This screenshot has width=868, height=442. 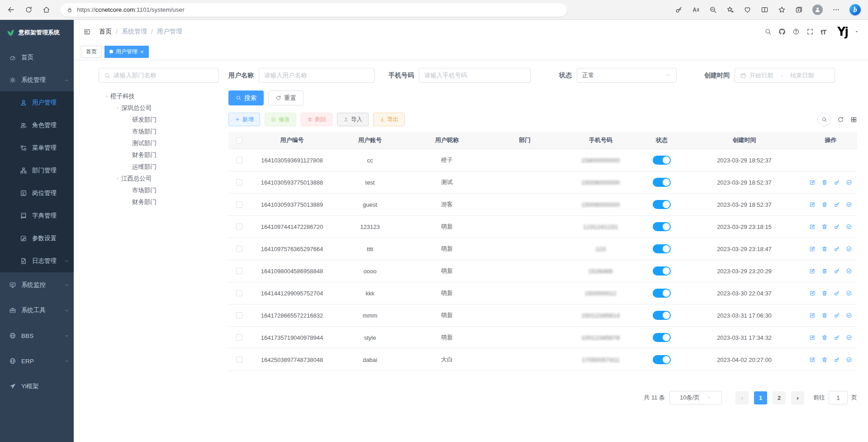 What do you see at coordinates (11, 10) in the screenshot?
I see `browser-back-icon` at bounding box center [11, 10].